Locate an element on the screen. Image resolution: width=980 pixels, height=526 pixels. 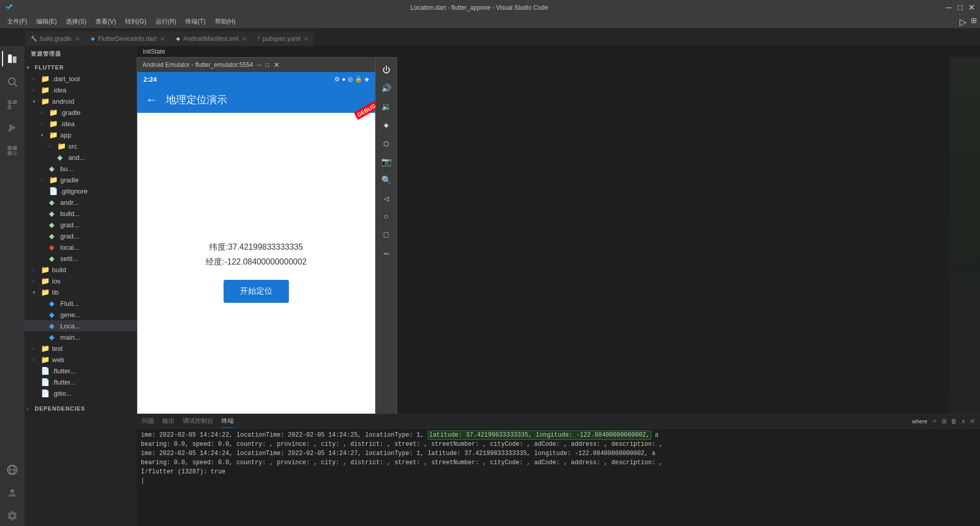
tab-terminal: 终端 is located at coordinates (228, 421).